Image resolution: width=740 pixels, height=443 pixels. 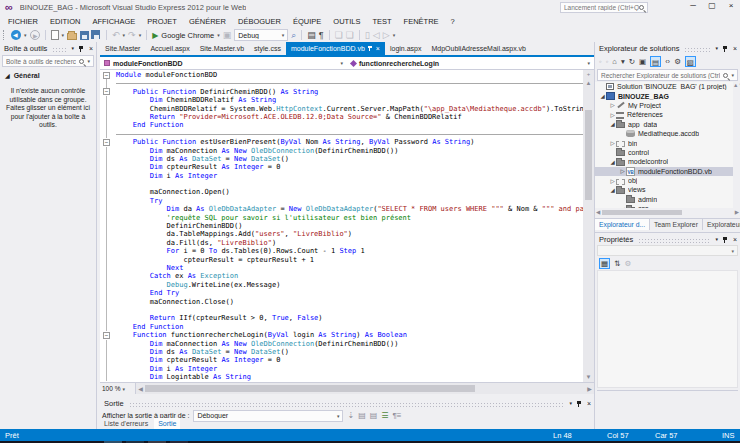 What do you see at coordinates (668, 329) in the screenshot?
I see `properties-grid` at bounding box center [668, 329].